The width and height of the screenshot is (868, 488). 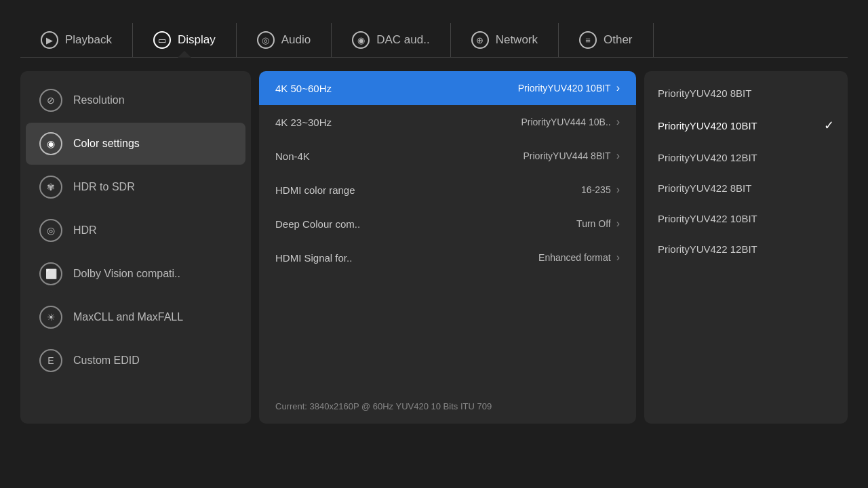 What do you see at coordinates (564, 88) in the screenshot?
I see `mid-value-4k-50-60: PriorityYUV420 10BIT` at bounding box center [564, 88].